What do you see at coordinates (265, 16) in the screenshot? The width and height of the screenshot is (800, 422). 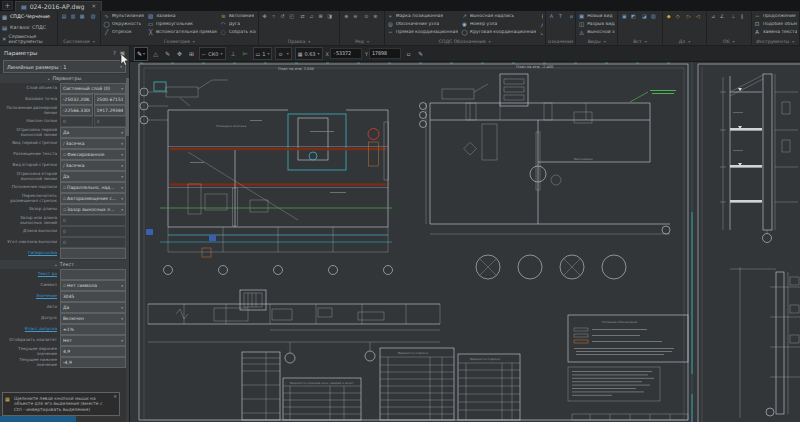 I see `tool-icon: ✥` at bounding box center [265, 16].